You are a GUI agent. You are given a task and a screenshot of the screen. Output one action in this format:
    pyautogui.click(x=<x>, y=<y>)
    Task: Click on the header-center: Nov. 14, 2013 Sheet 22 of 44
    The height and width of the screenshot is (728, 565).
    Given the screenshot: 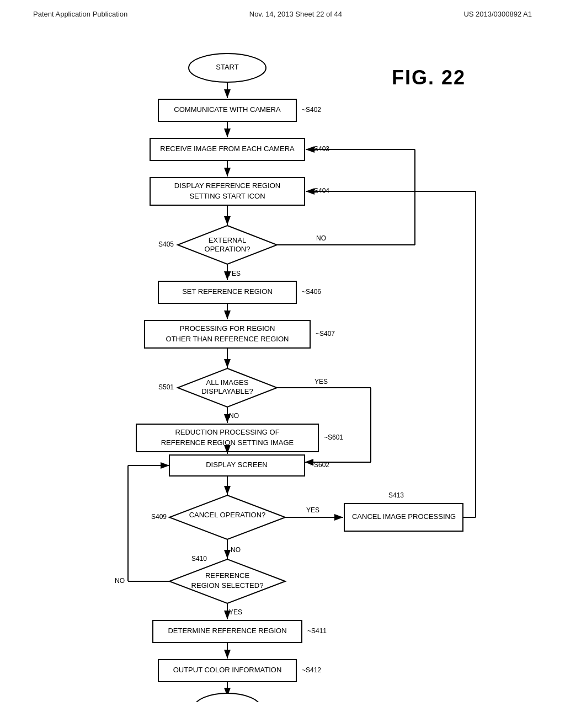 What is the action you would take?
    pyautogui.click(x=296, y=14)
    